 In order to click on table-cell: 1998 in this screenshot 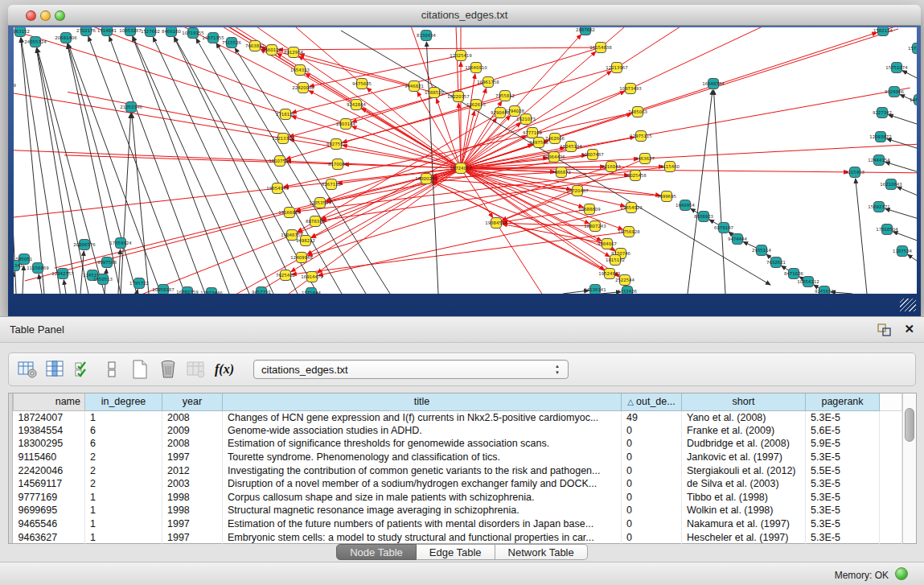, I will do `click(193, 497)`.